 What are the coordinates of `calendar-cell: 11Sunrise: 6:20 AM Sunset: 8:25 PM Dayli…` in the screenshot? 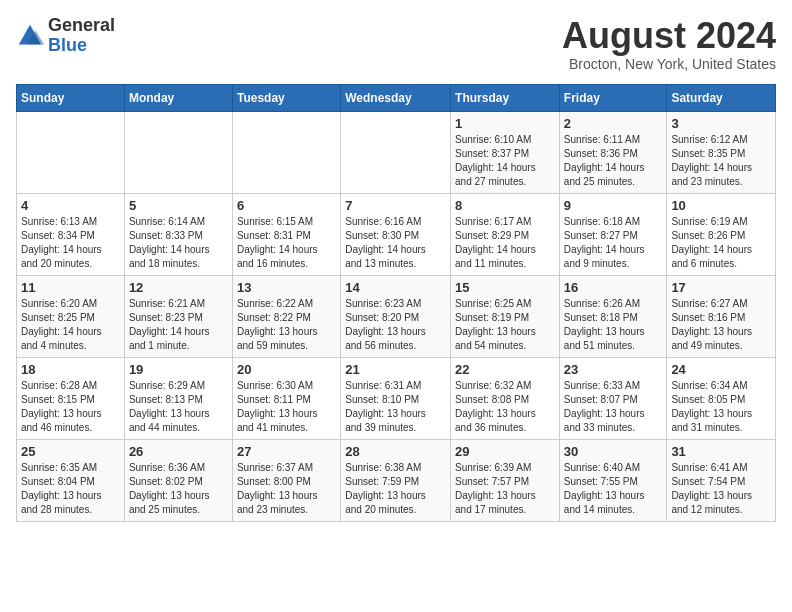 It's located at (71, 316).